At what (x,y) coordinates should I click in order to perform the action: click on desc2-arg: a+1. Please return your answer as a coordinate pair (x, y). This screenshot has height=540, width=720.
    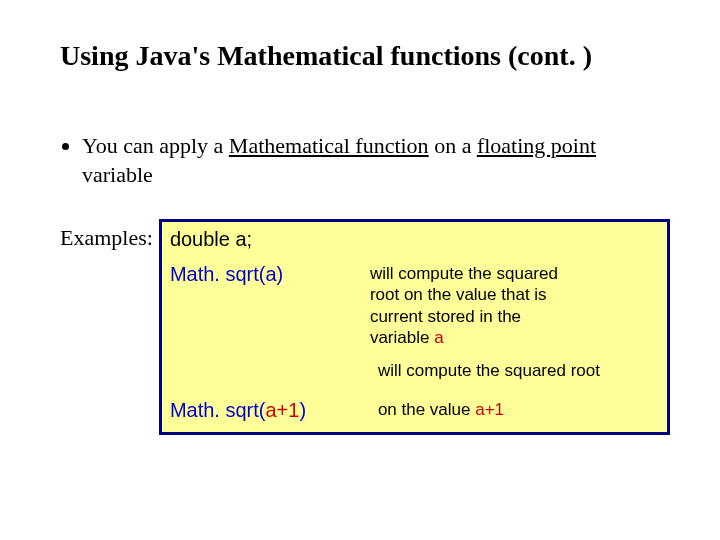
    Looking at the image, I should click on (490, 410).